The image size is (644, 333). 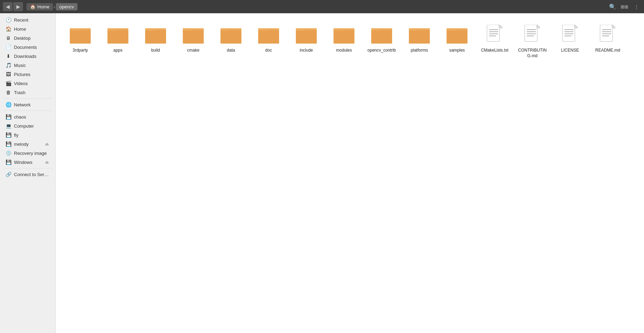 I want to click on sidebar-home-label: Home, so click(x=32, y=29).